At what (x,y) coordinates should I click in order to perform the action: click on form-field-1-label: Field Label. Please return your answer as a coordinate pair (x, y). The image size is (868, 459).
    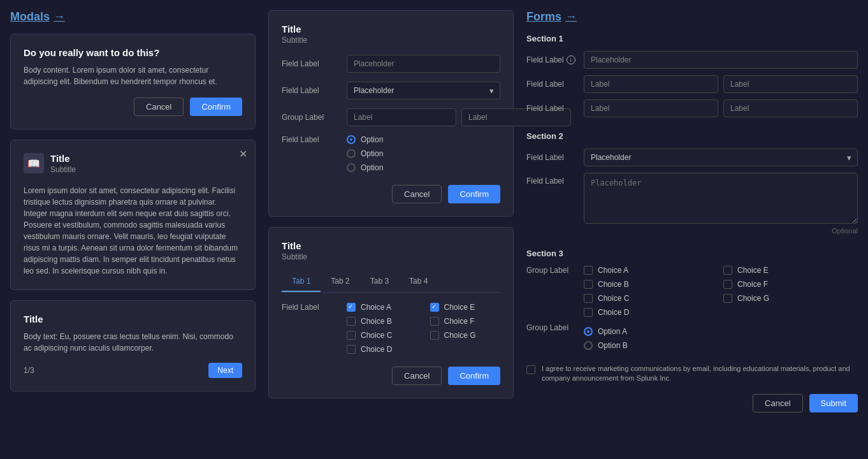
    Looking at the image, I should click on (310, 64).